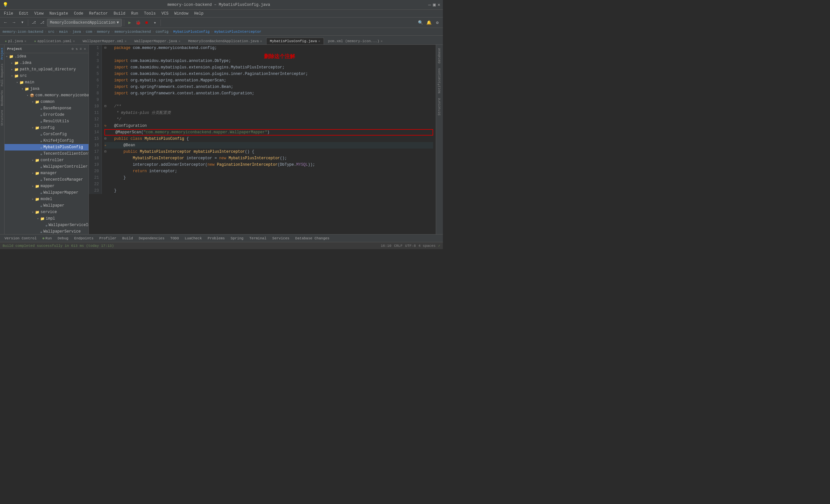 The image size is (830, 504). What do you see at coordinates (105, 126) in the screenshot?
I see `gutter-bean-icon: ↻` at bounding box center [105, 126].